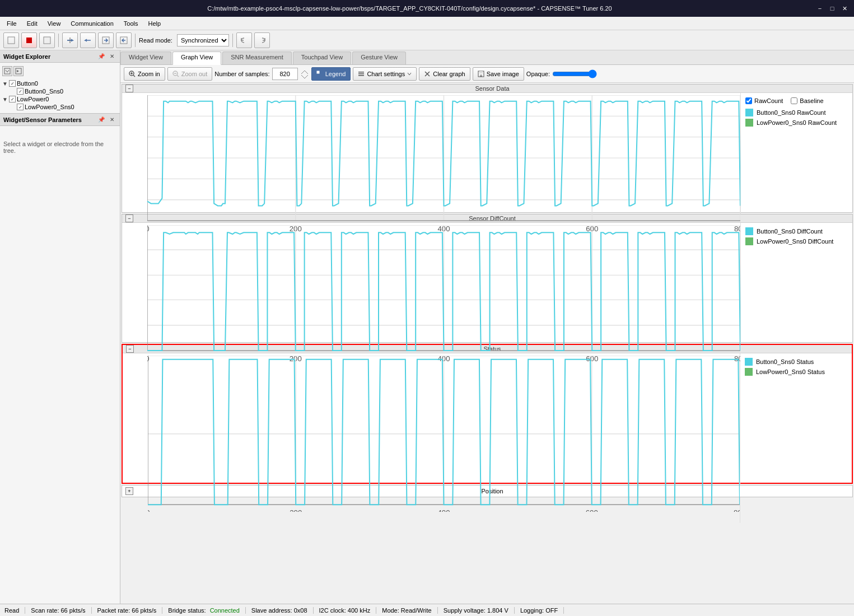 The width and height of the screenshot is (854, 616). Describe the element at coordinates (112, 57) in the screenshot. I see `widget-explorer-close: ✕` at that location.